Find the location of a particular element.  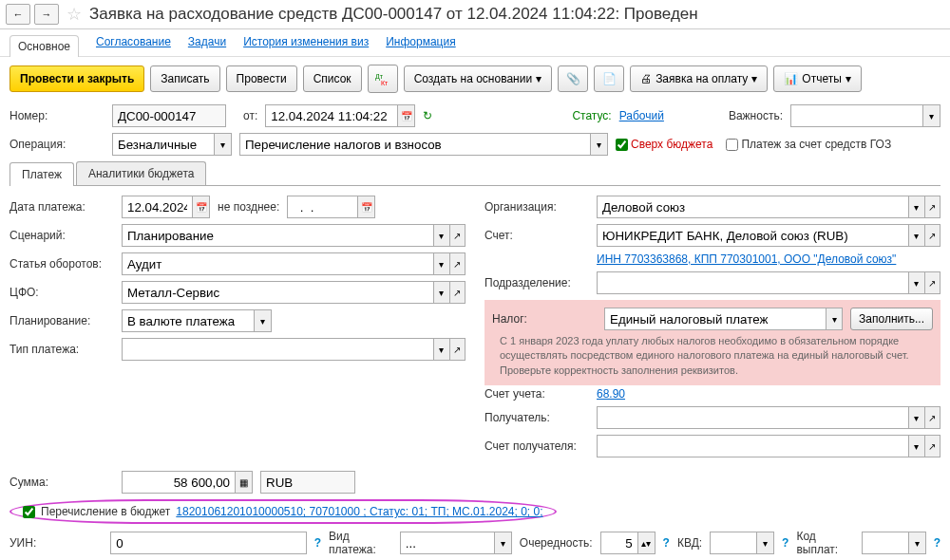

org-field is located at coordinates (752, 207).